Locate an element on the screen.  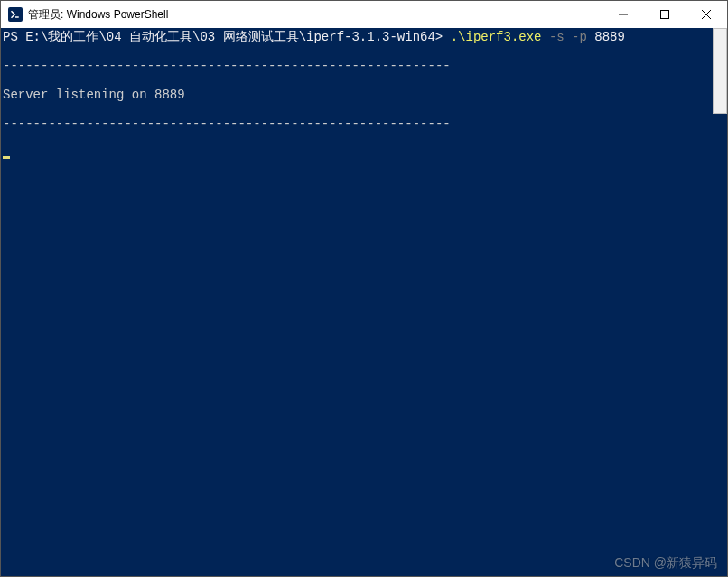
minimize-button is located at coordinates (623, 14).